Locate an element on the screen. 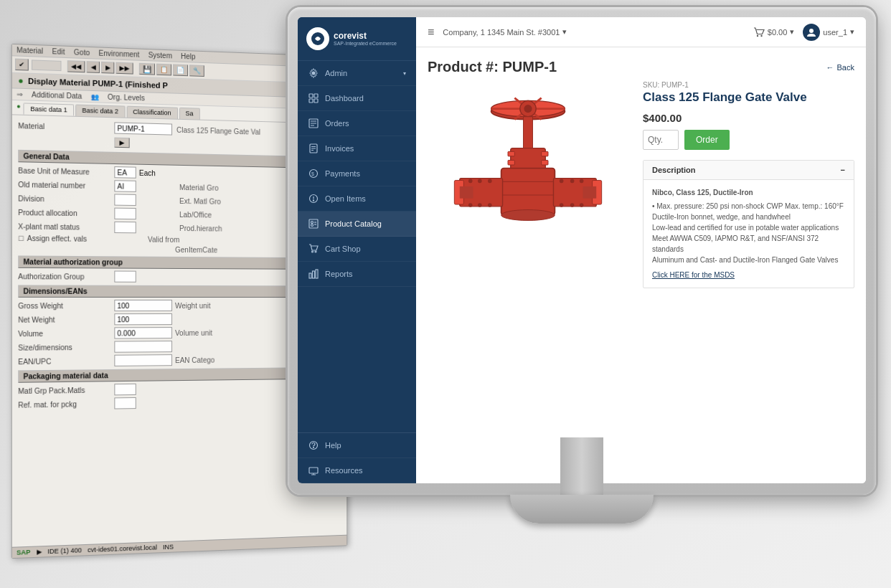 The height and width of the screenshot is (588, 891). sidebar-admin-label: Admin is located at coordinates (336, 73).